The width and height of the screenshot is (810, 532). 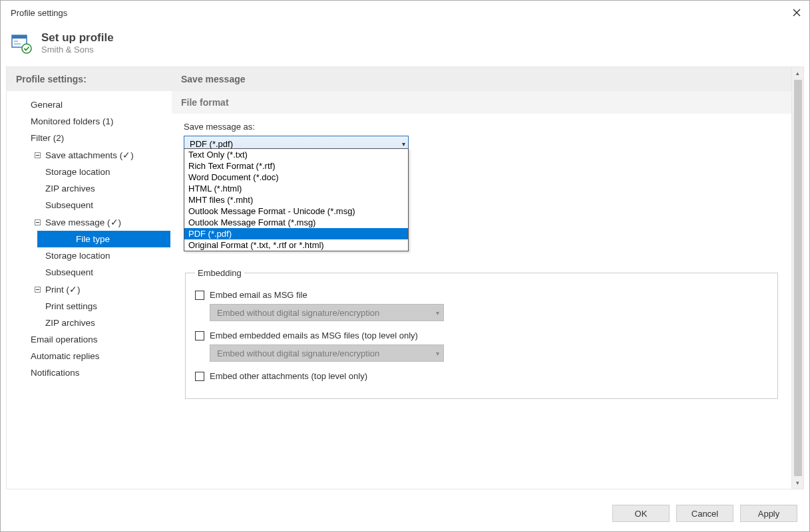 What do you see at coordinates (39, 13) in the screenshot?
I see `window-title: Profile settings` at bounding box center [39, 13].